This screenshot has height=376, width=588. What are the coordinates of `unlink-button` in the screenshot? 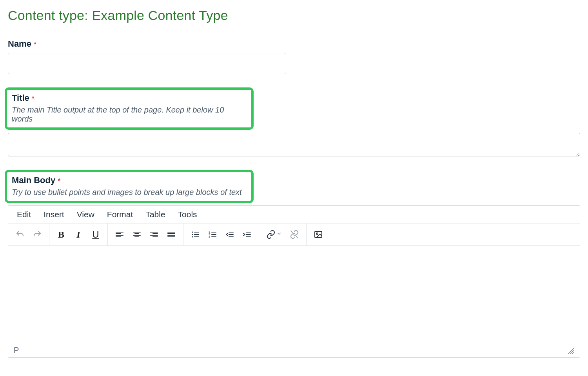 It's located at (294, 234).